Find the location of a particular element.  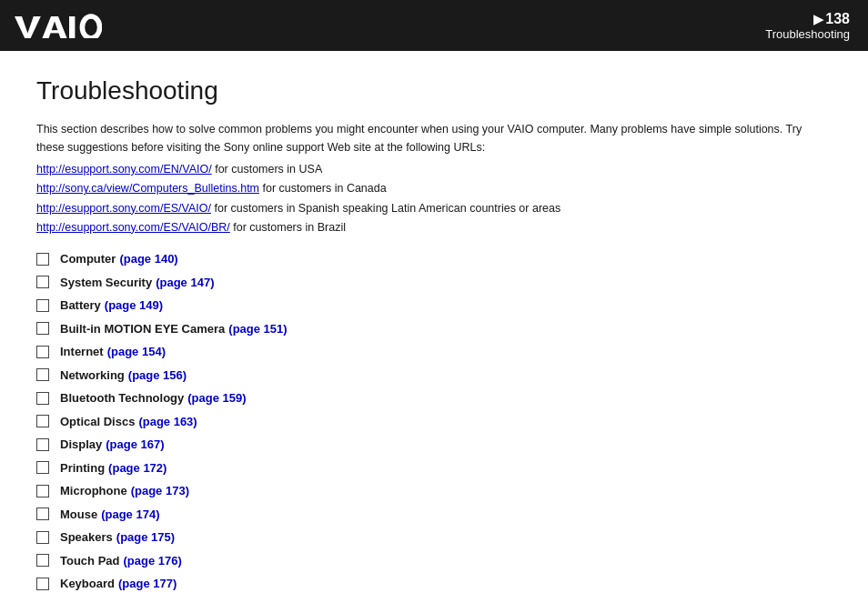

toc-item-label: Speakers is located at coordinates (86, 538).